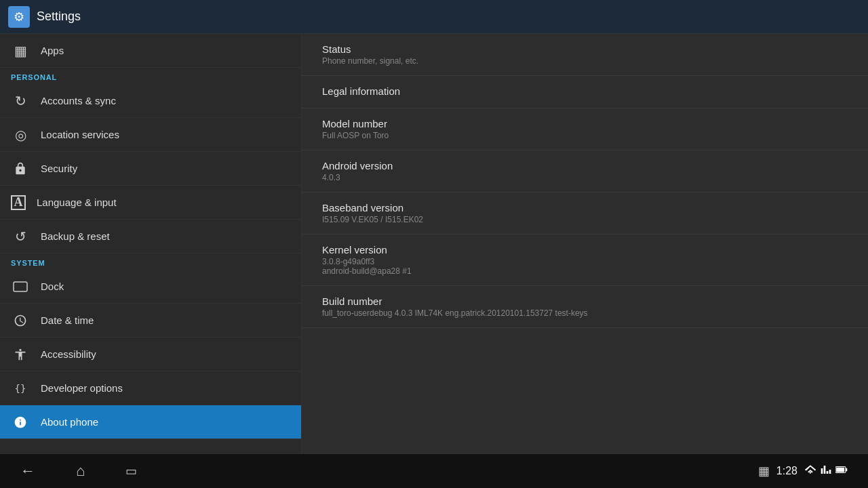  I want to click on dock-icon, so click(20, 287).